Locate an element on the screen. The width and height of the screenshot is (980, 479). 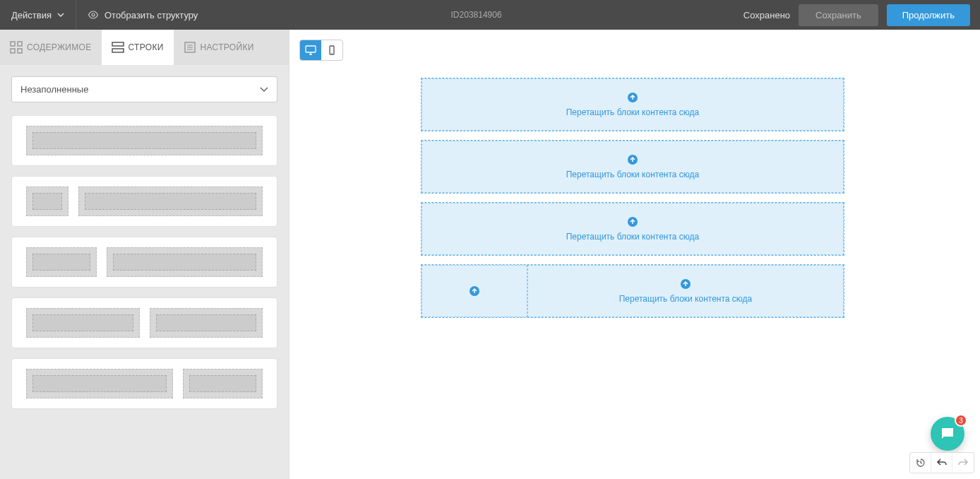
chat-icon is located at coordinates (948, 434).